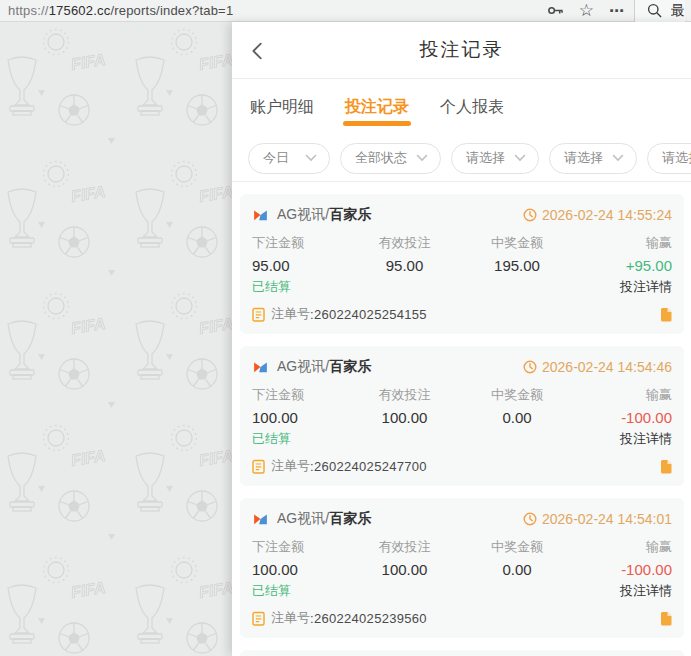 The width and height of the screenshot is (691, 656). I want to click on filter-select-4-value: 请选择, so click(584, 158).